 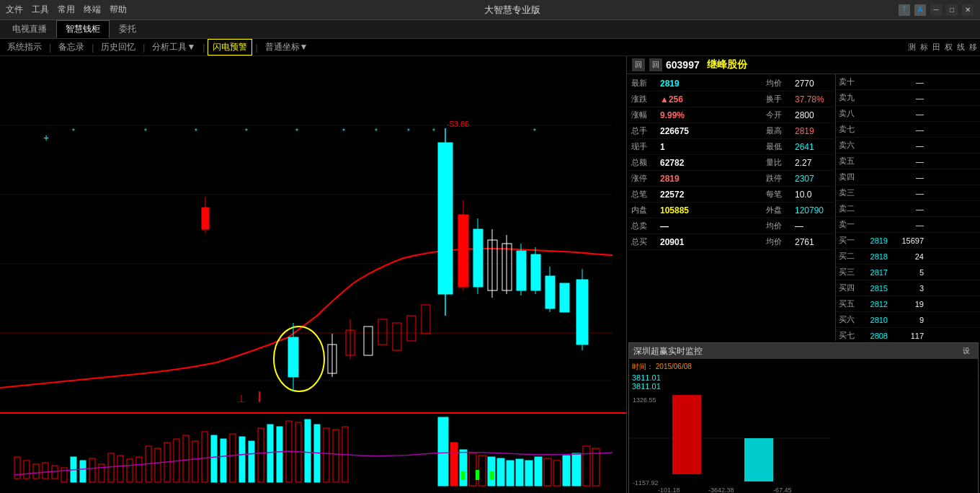 I want to click on svg-text: -67.45, so click(x=783, y=490).